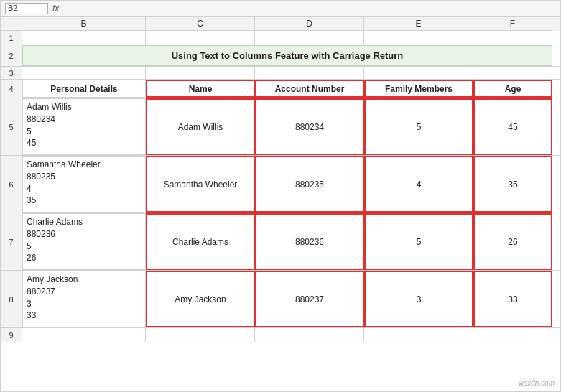 This screenshot has width=561, height=392. What do you see at coordinates (419, 89) in the screenshot?
I see `header-family-members: Family Members` at bounding box center [419, 89].